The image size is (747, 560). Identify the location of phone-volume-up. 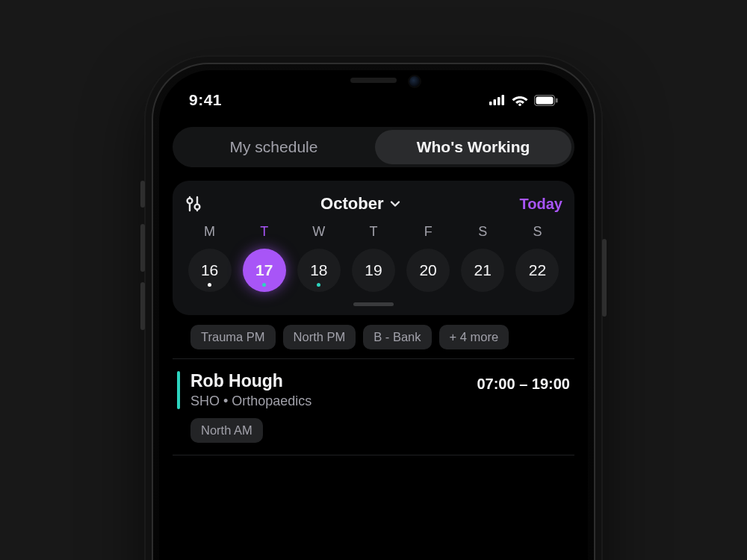
(143, 248).